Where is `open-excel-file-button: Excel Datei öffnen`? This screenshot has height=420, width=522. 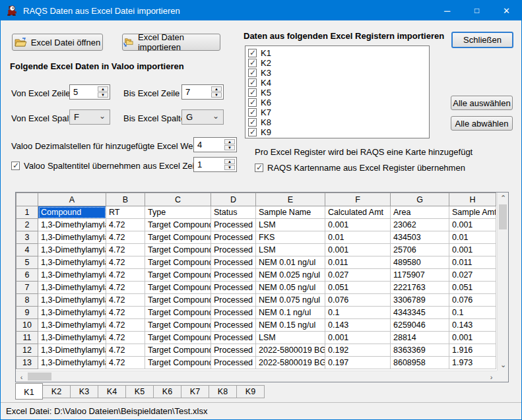
open-excel-file-button: Excel Datei öffnen is located at coordinates (57, 42).